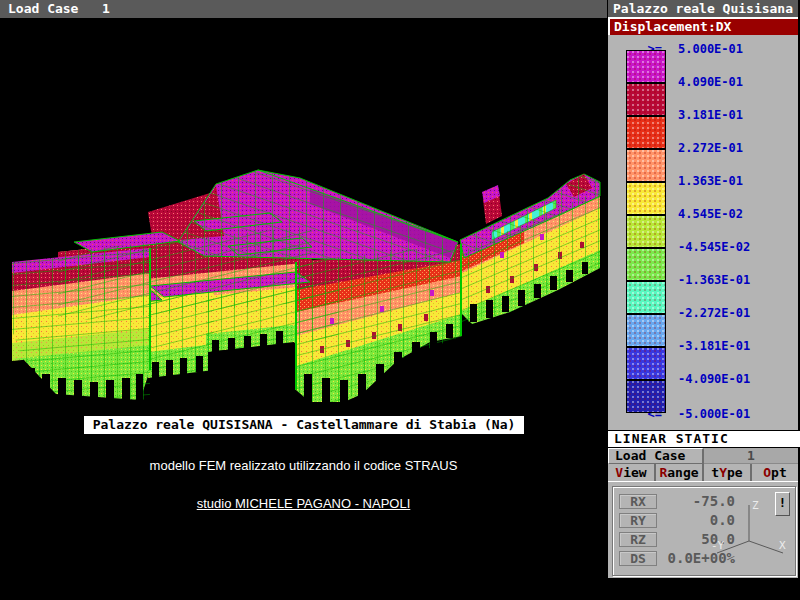 The image size is (800, 600). What do you see at coordinates (304, 425) in the screenshot?
I see `model-caption: Palazzo reale QUISISANA - Castellammare …` at bounding box center [304, 425].